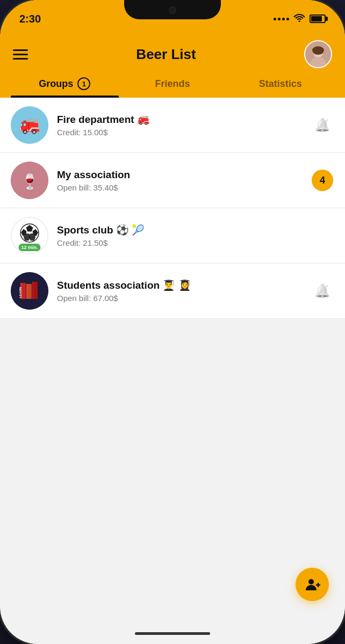 This screenshot has height=644, width=345. I want to click on signal-icon, so click(282, 19).